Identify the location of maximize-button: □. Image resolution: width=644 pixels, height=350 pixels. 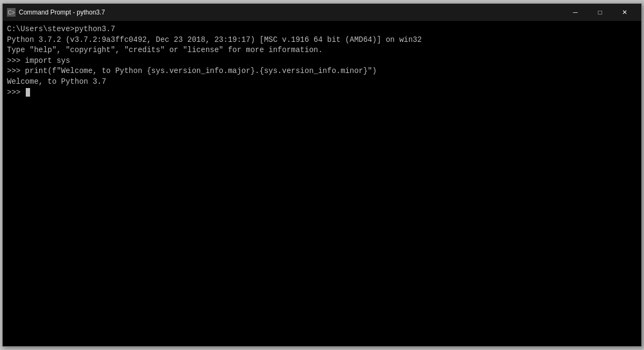
(600, 12).